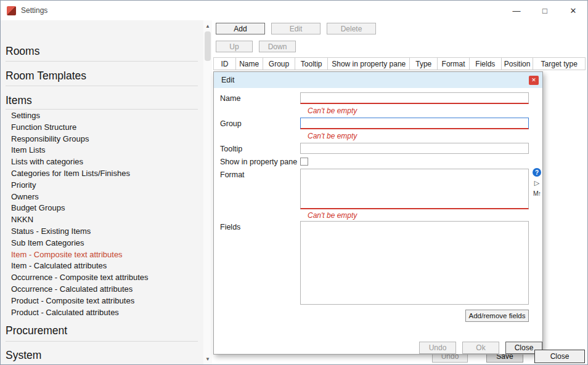  I want to click on minimize-icon: —, so click(517, 10).